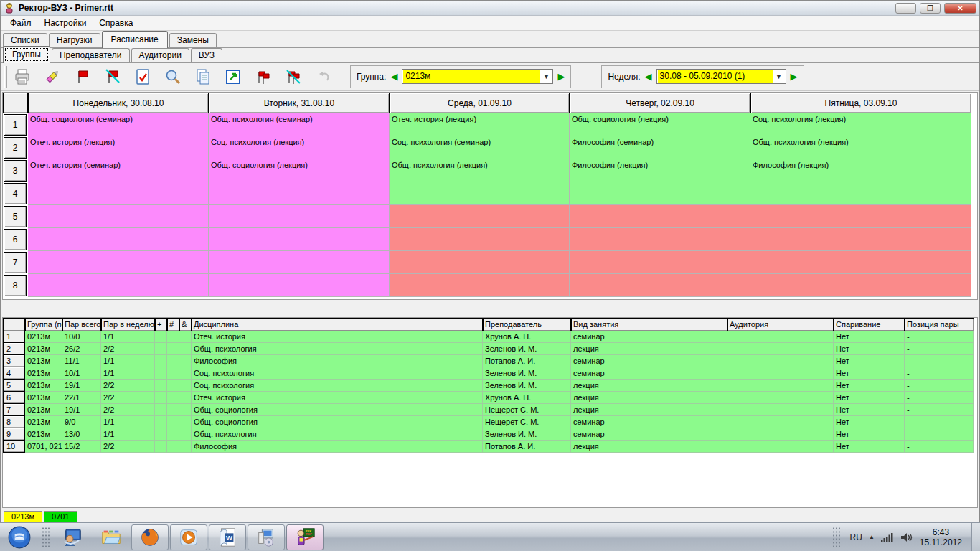 The height and width of the screenshot is (551, 980). I want to click on schedule-cell: Общ. социология (семинар), so click(118, 125).